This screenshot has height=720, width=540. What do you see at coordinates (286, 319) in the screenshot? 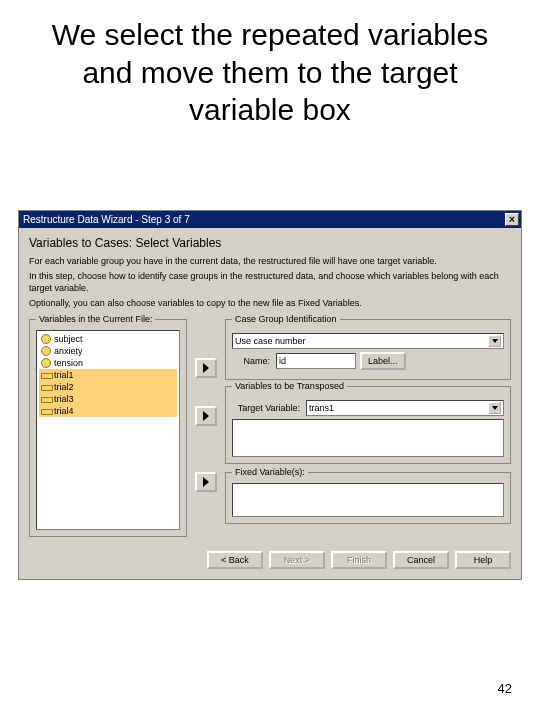
I see `case-group-title: Case Group Identification` at bounding box center [286, 319].